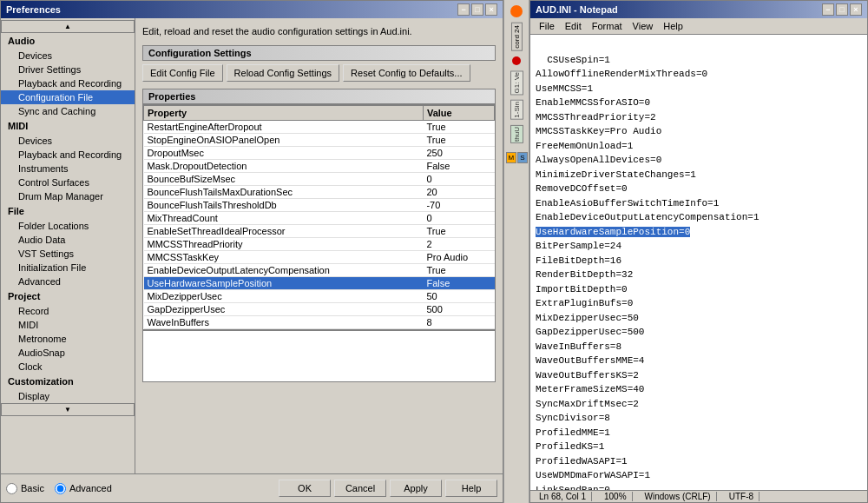  What do you see at coordinates (516, 252) in the screenshot?
I see `taskbar-strip: cord 24 G1: Ve 1-Sin thuU M S` at bounding box center [516, 252].